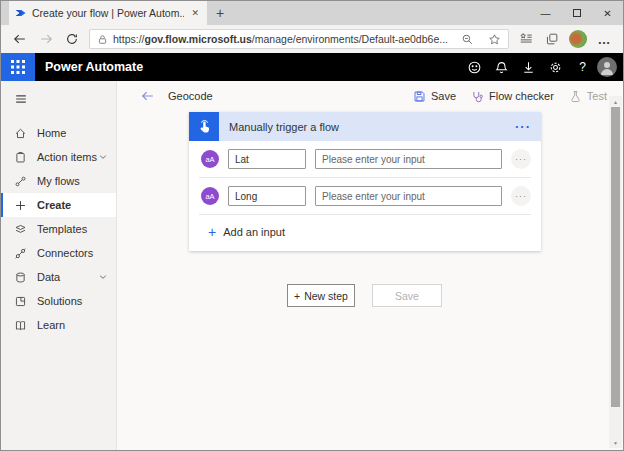  Describe the element at coordinates (58, 229) in the screenshot. I see `sidebar-item-templates: Templates` at that location.